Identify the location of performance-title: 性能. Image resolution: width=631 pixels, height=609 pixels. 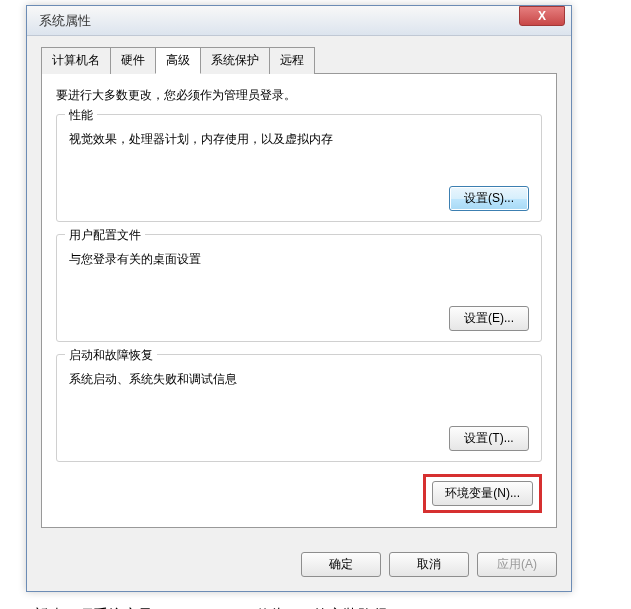
(81, 116).